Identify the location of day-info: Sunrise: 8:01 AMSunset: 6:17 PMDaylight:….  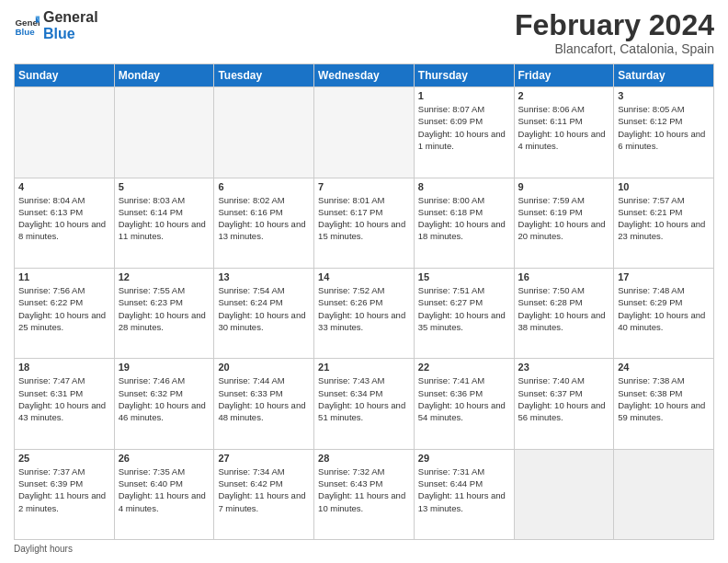
(364, 219).